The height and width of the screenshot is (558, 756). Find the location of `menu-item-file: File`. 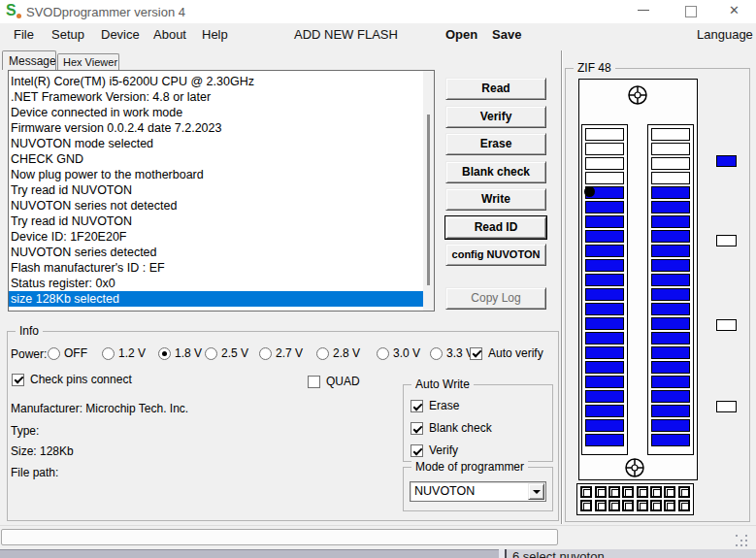

menu-item-file: File is located at coordinates (23, 35).